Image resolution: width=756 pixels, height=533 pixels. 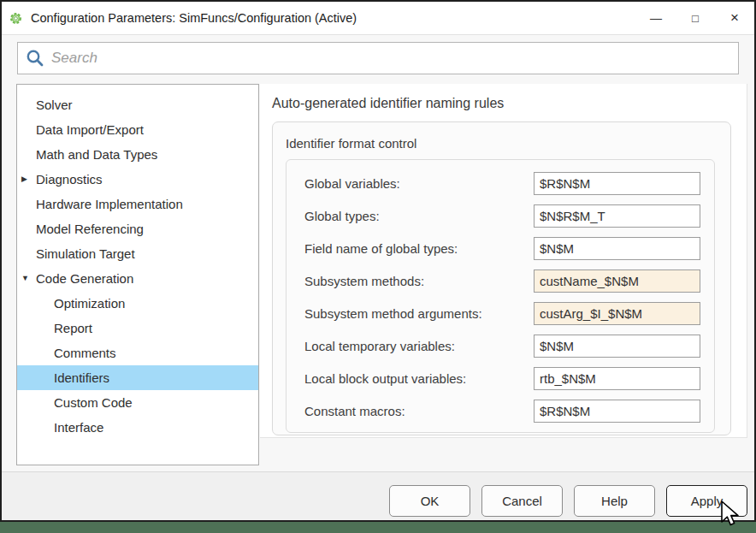 What do you see at coordinates (510, 183) in the screenshot?
I see `field-row: Global variables:` at bounding box center [510, 183].